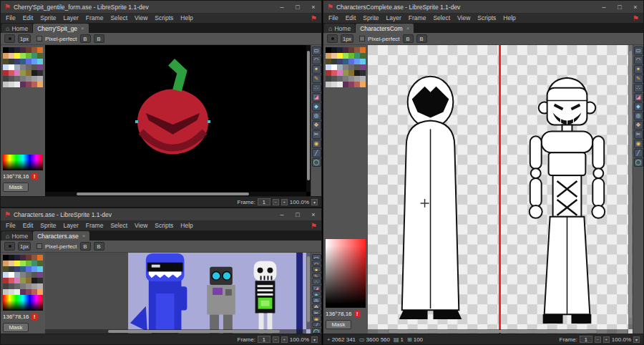 Image resolution: width=644 pixels, height=345 pixels. Describe the element at coordinates (638, 162) in the screenshot. I see `ellipse-icon: ◯` at that location.